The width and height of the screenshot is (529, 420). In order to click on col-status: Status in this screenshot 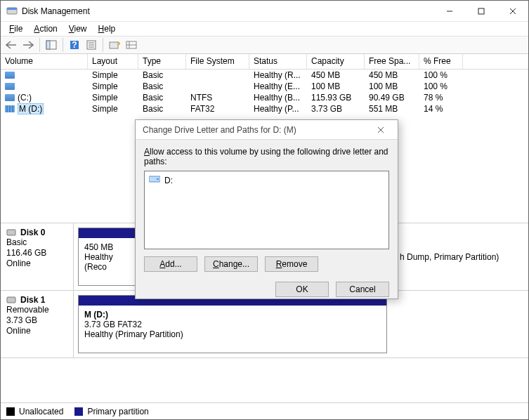, I will do `click(278, 62)`.